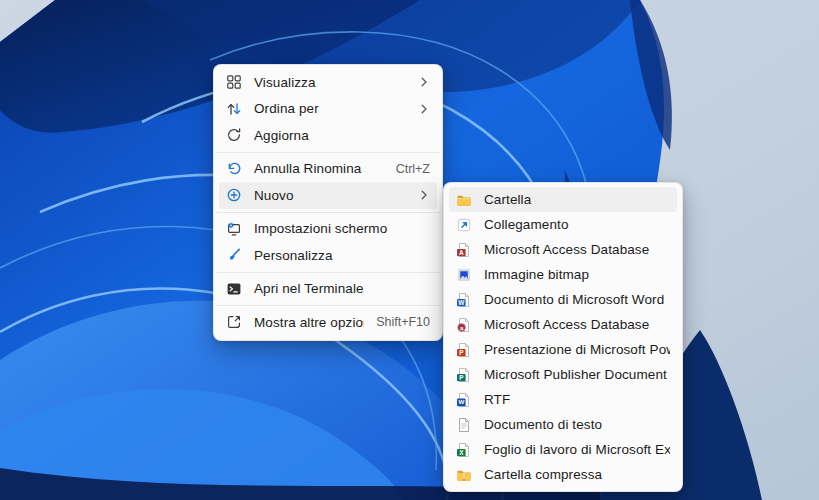  What do you see at coordinates (234, 109) in the screenshot?
I see `sort-icon` at bounding box center [234, 109].